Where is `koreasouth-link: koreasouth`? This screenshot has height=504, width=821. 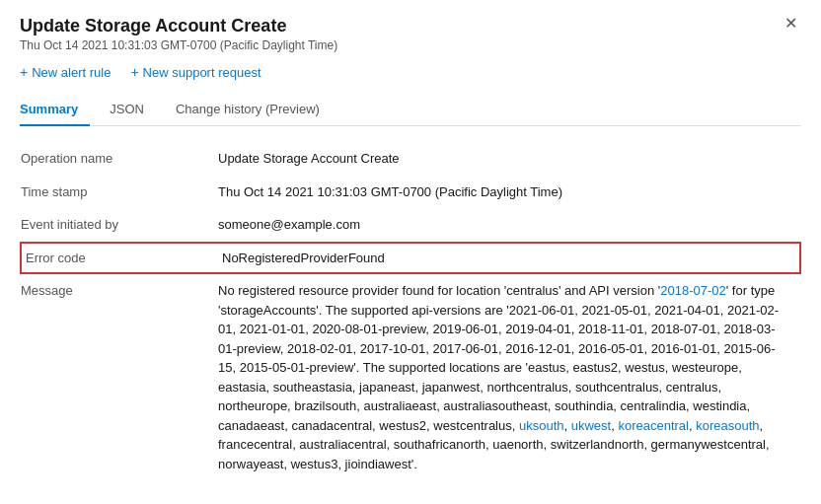 koreasouth-link: koreasouth is located at coordinates (727, 426).